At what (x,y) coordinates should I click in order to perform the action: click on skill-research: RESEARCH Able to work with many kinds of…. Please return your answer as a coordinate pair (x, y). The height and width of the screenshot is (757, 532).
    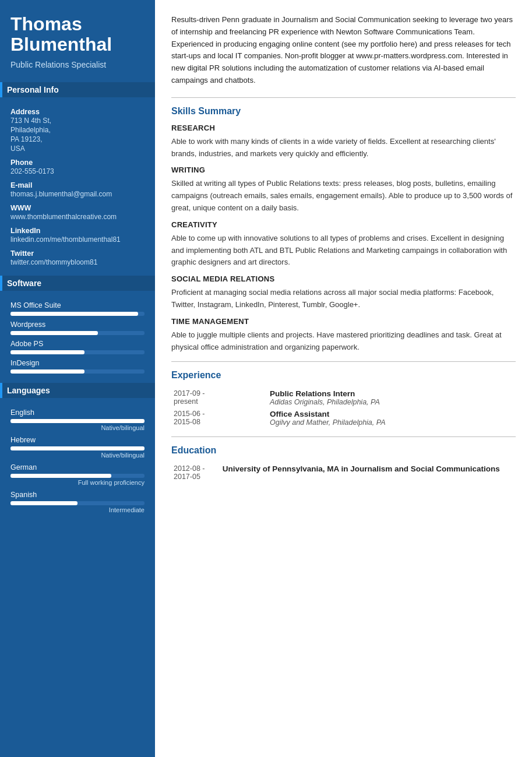
    Looking at the image, I should click on (344, 142).